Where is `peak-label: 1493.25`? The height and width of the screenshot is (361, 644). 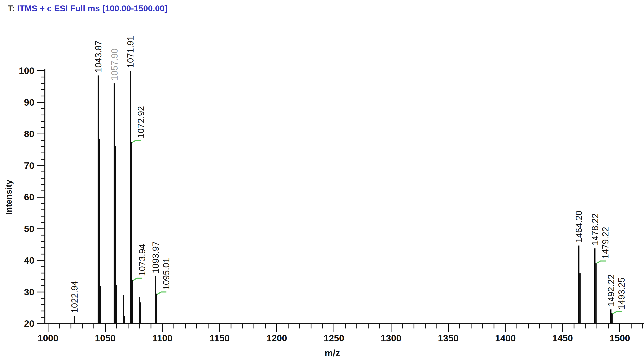
peak-label: 1493.25 is located at coordinates (622, 294).